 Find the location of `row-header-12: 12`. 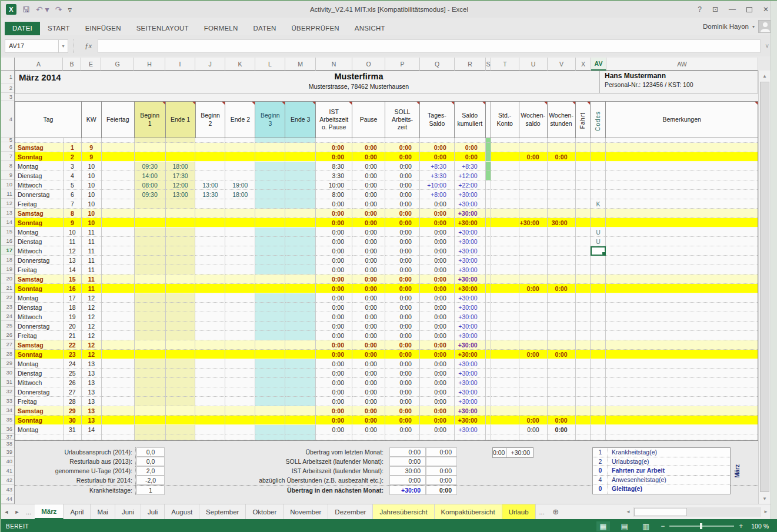

row-header-12: 12 is located at coordinates (8, 203).